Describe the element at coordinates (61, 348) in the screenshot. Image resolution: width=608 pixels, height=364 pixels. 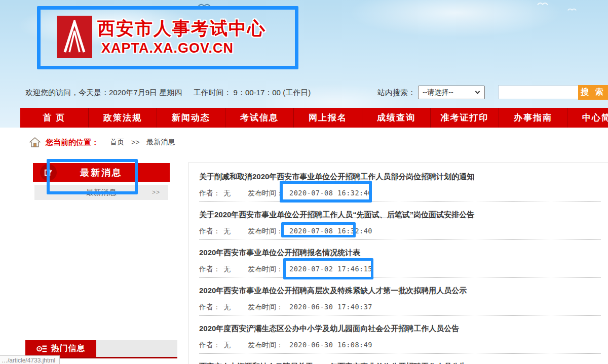
I see `sidebar-hot-news-header: 热门信息` at that location.